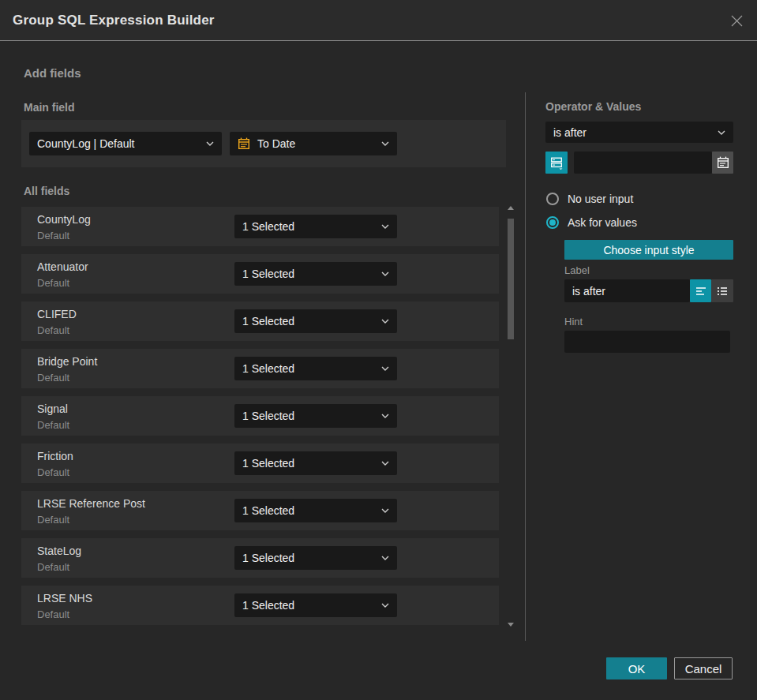 Image resolution: width=757 pixels, height=700 pixels. I want to click on operator-values-heading: Operator & Values, so click(594, 107).